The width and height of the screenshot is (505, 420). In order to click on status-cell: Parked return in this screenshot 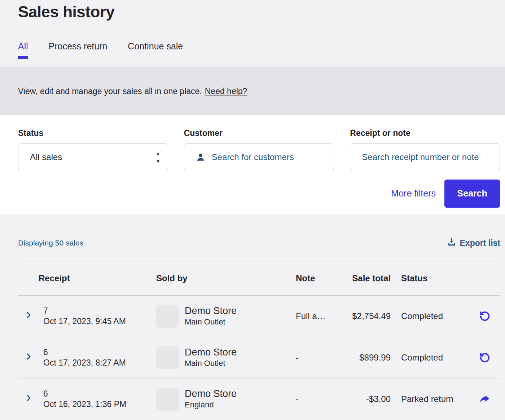, I will do `click(430, 399)`.